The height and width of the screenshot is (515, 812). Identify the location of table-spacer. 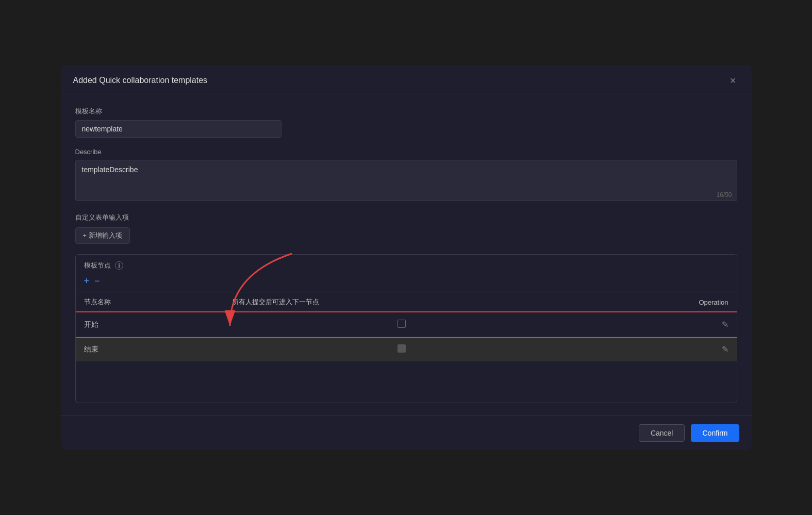
(406, 382).